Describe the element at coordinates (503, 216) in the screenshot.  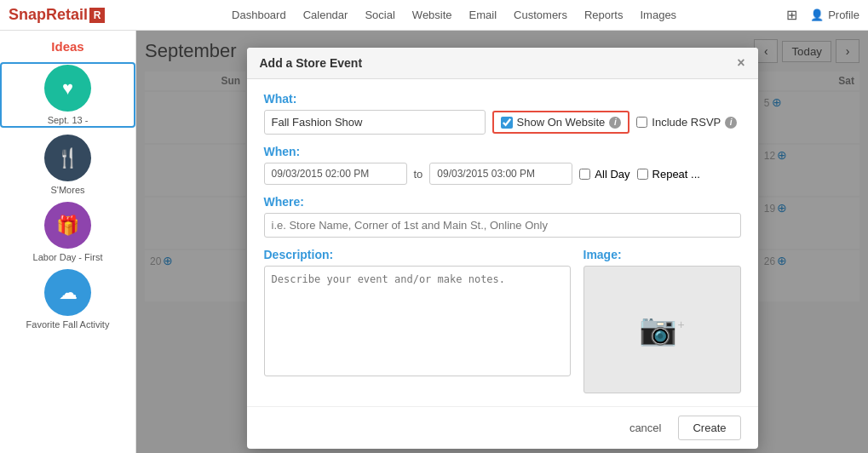
I see `where-row: Where:` at that location.